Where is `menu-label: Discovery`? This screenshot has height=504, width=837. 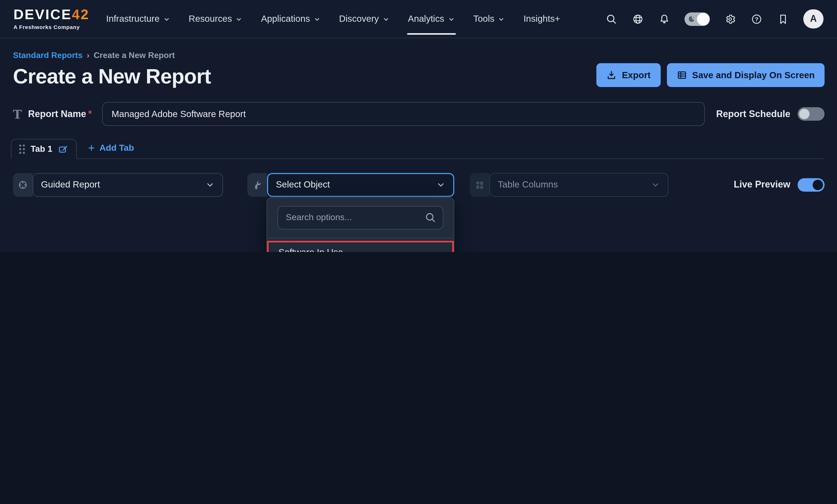 menu-label: Discovery is located at coordinates (359, 19).